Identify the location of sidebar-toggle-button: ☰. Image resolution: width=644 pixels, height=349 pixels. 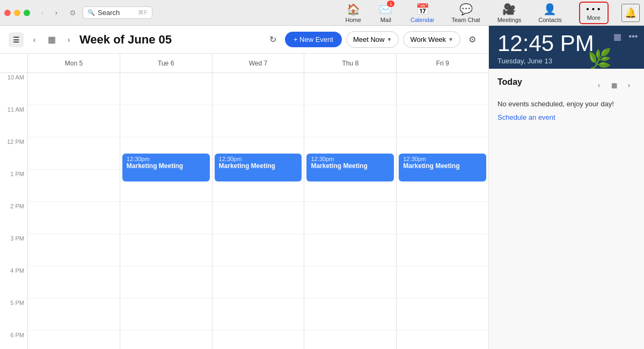
(16, 40).